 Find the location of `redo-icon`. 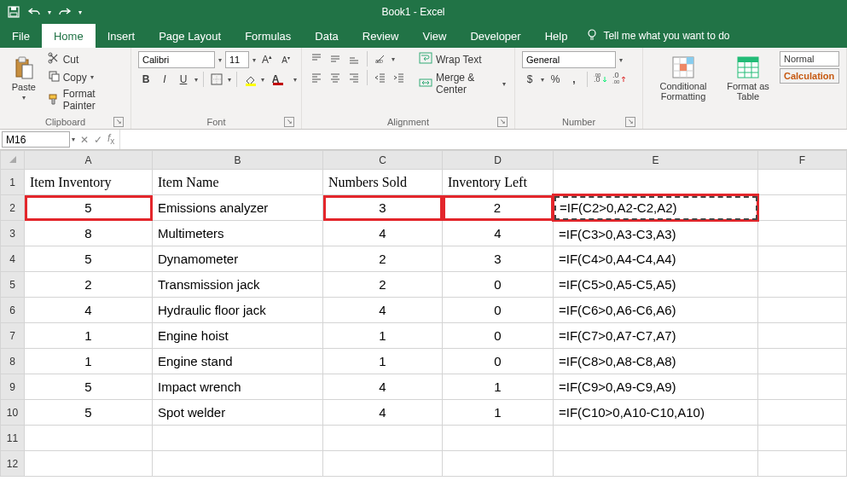

redo-icon is located at coordinates (65, 12).